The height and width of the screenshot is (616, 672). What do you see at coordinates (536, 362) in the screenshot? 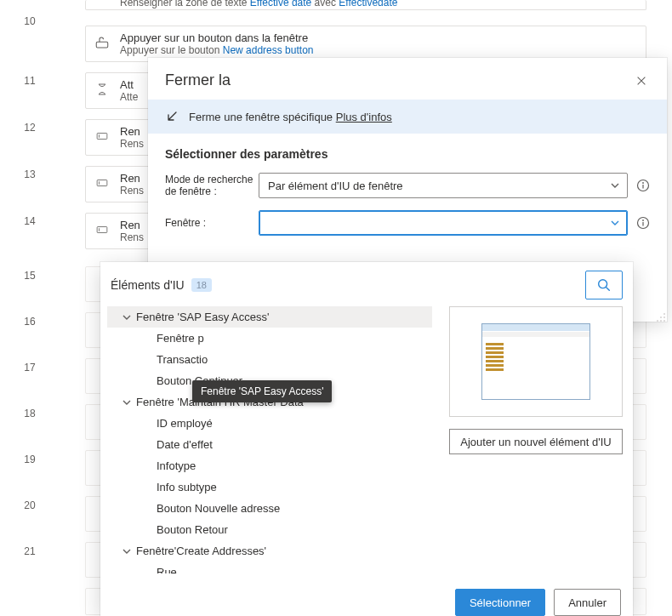
I see `preview-thumbnail` at bounding box center [536, 362].